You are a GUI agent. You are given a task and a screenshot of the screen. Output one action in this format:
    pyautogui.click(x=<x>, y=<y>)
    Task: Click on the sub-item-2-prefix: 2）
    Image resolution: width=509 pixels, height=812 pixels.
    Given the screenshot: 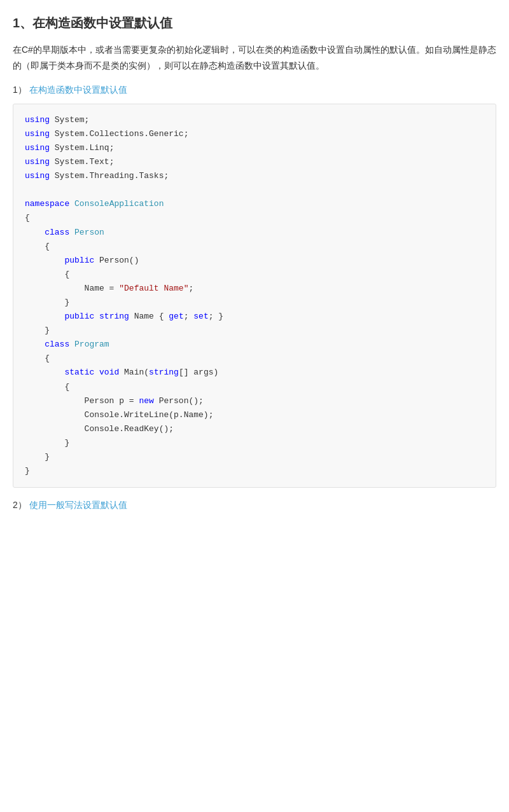 What is the action you would take?
    pyautogui.click(x=20, y=505)
    